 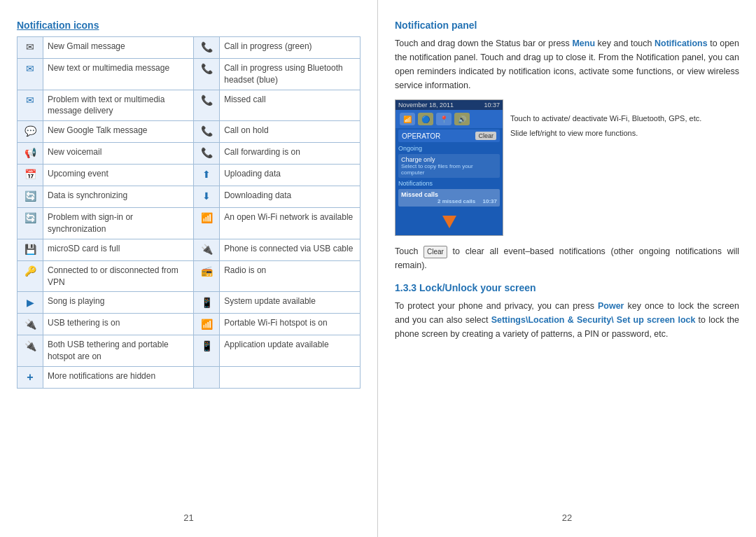 I want to click on vpn-icon: 🔑, so click(x=30, y=272).